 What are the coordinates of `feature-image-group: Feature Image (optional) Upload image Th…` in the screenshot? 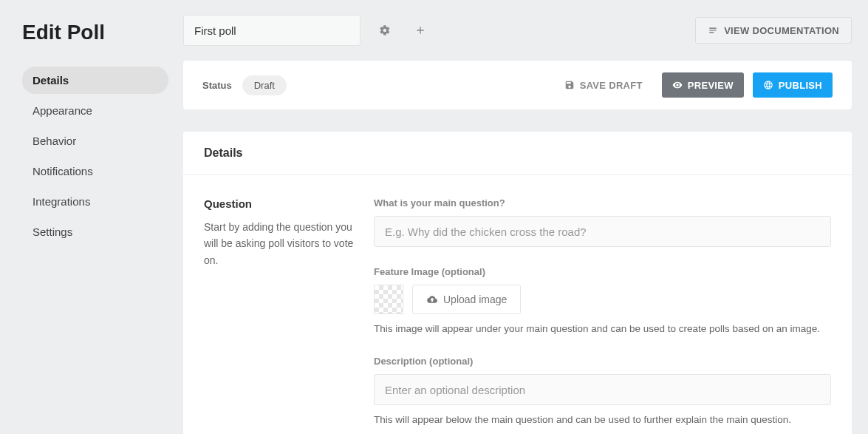 It's located at (603, 302).